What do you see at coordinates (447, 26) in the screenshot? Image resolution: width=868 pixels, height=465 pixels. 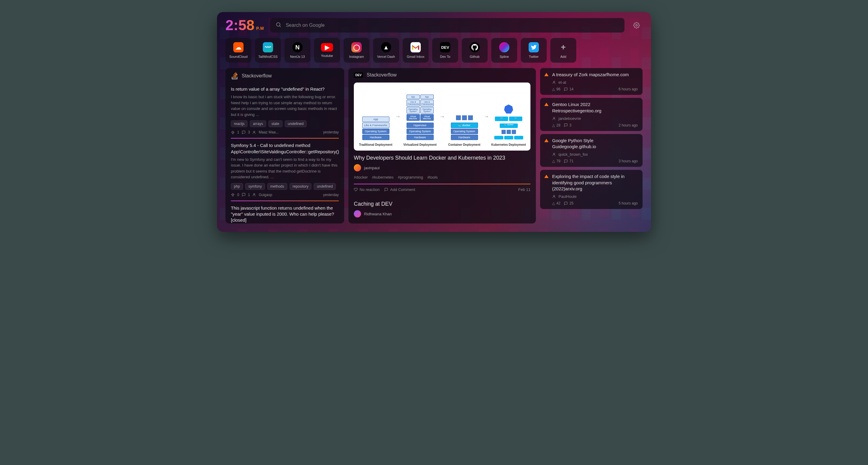 I see `search-bar` at bounding box center [447, 26].